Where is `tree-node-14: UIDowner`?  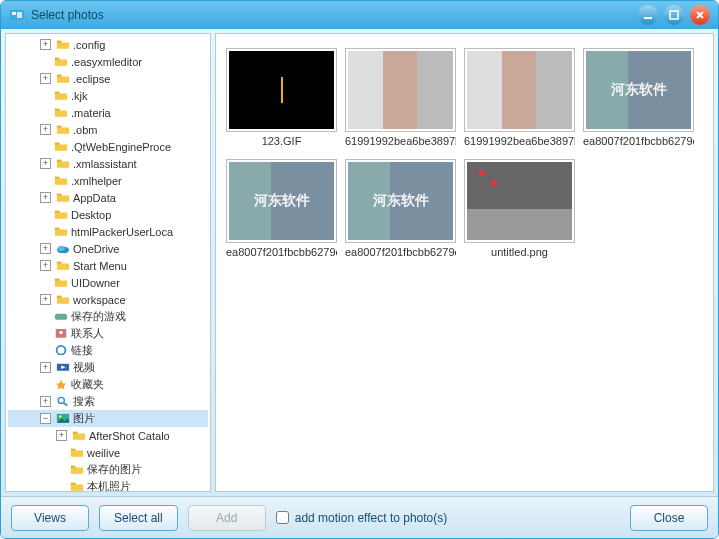
tree-node-14: UIDowner is located at coordinates (108, 282).